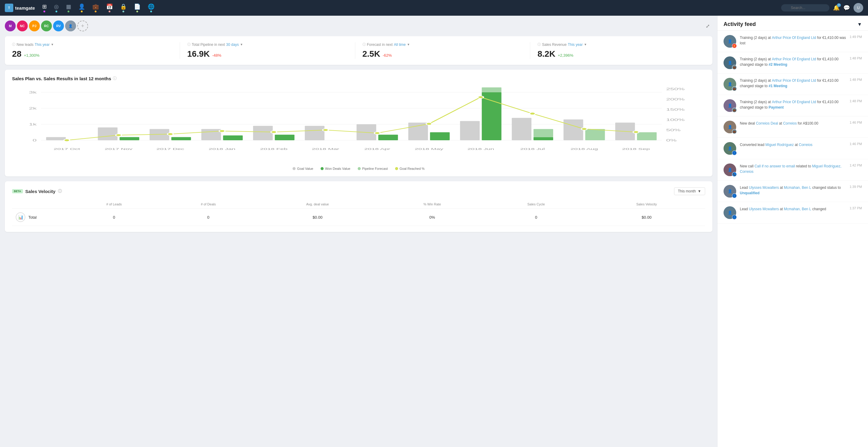  What do you see at coordinates (443, 54) in the screenshot?
I see `kpi-value-2: 2.5K -62%` at bounding box center [443, 54].